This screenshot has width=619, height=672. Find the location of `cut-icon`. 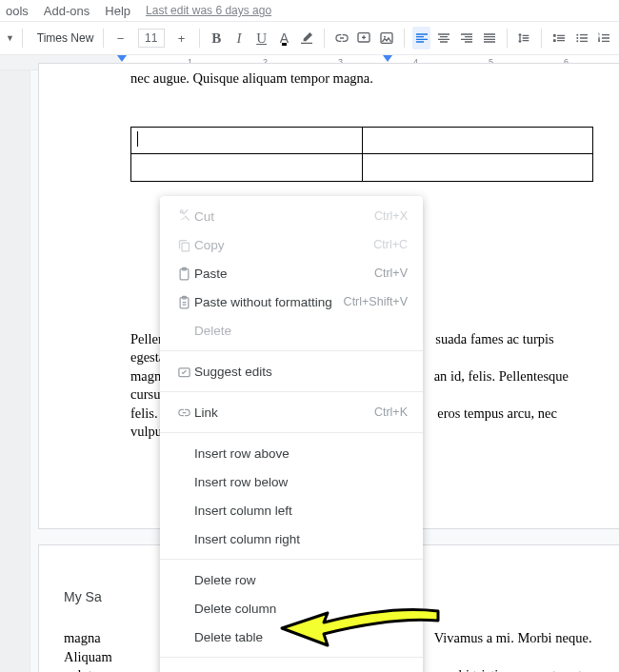

cut-icon is located at coordinates (184, 216).